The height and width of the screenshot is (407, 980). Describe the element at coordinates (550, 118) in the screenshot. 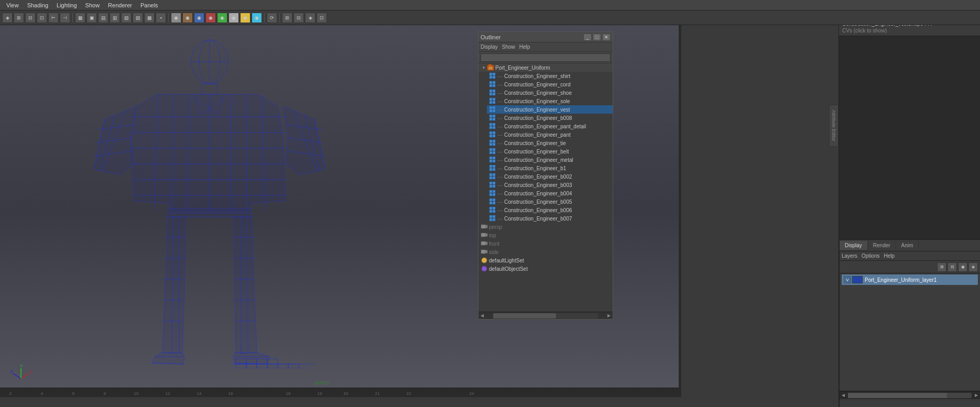

I see `outliner-item-b008: — Construction_Engineer_b008` at that location.